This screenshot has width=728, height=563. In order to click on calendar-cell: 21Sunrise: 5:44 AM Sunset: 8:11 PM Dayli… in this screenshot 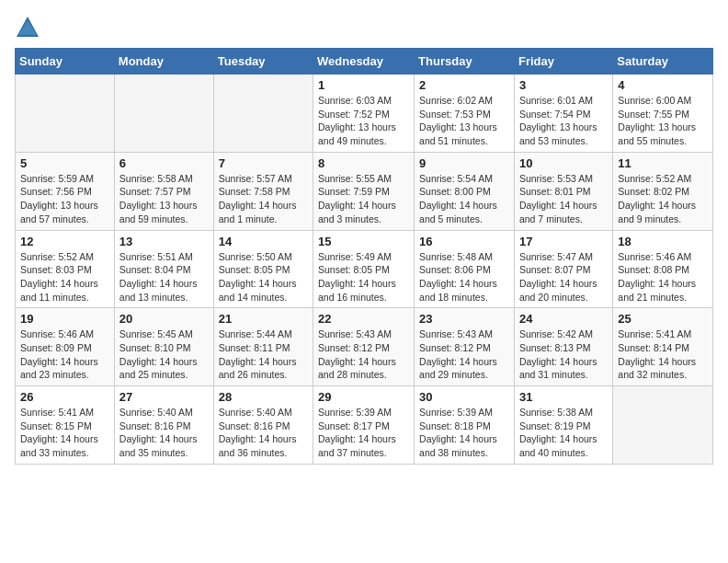, I will do `click(263, 348)`.